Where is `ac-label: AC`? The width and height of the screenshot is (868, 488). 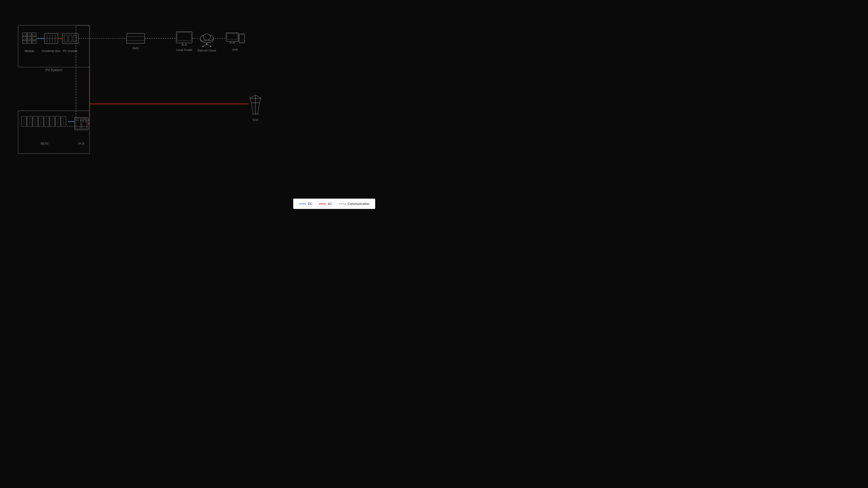
ac-label: AC is located at coordinates (330, 204).